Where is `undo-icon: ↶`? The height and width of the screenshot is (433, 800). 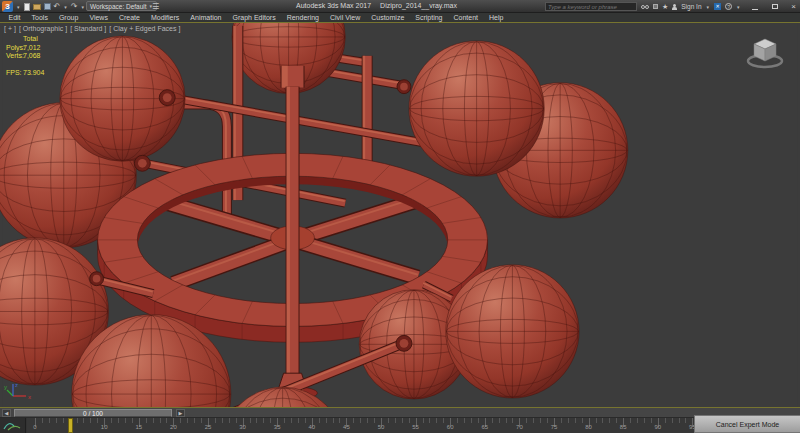 undo-icon: ↶ is located at coordinates (58, 7).